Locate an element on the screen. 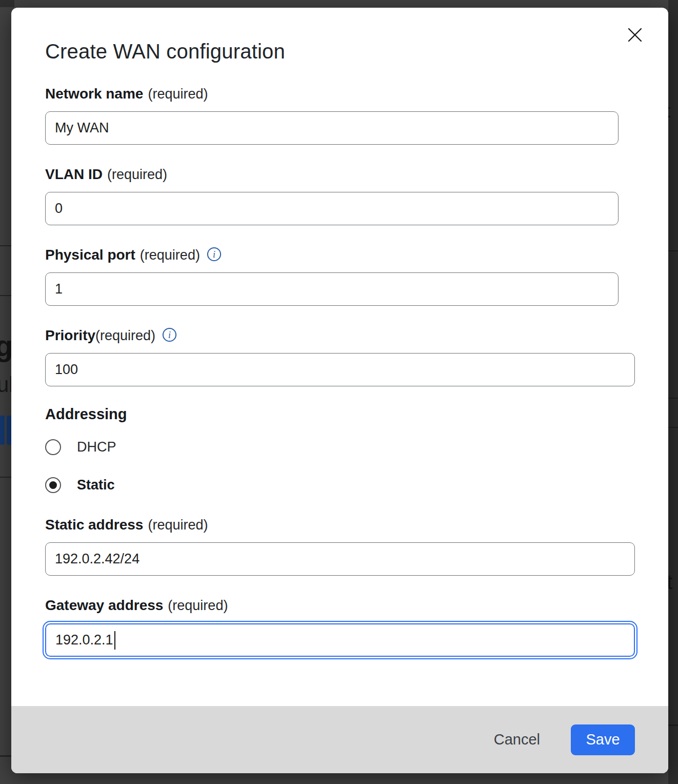 The width and height of the screenshot is (678, 784). dialog-footer: Cancel Save is located at coordinates (340, 740).